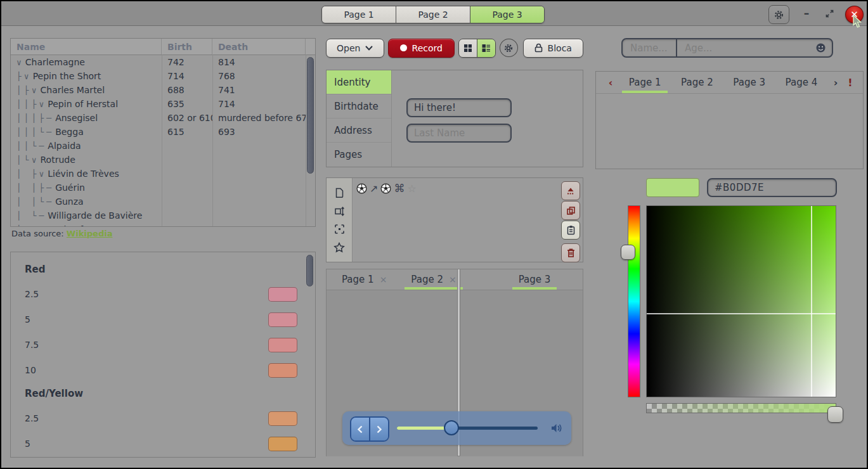 This screenshot has height=469, width=868. Describe the element at coordinates (163, 118) in the screenshot. I see `table-row: │││├─Ansegisel602 or 610murdered before …` at that location.